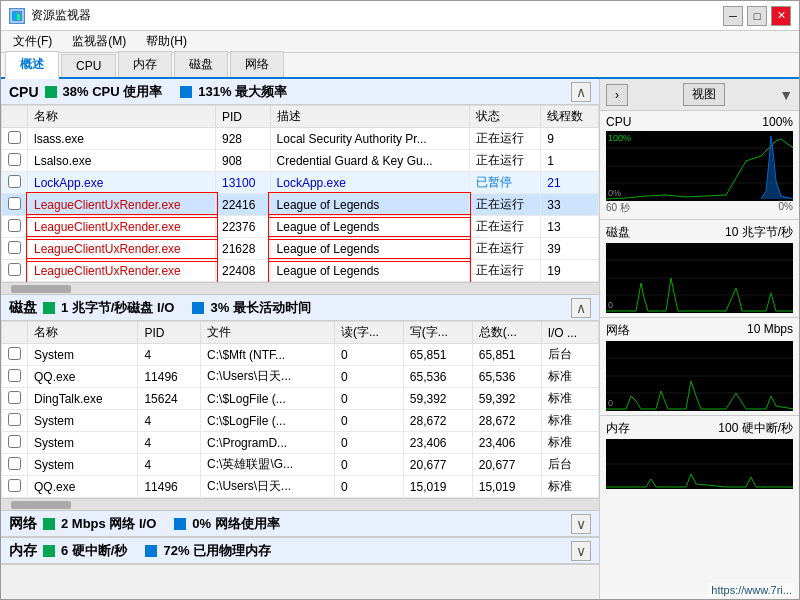 Image resolution: width=800 pixels, height=600 pixels. What do you see at coordinates (400, 66) in the screenshot?
I see `tab-bar: 概述 CPU 内存 磁盘 网络` at bounding box center [400, 66].